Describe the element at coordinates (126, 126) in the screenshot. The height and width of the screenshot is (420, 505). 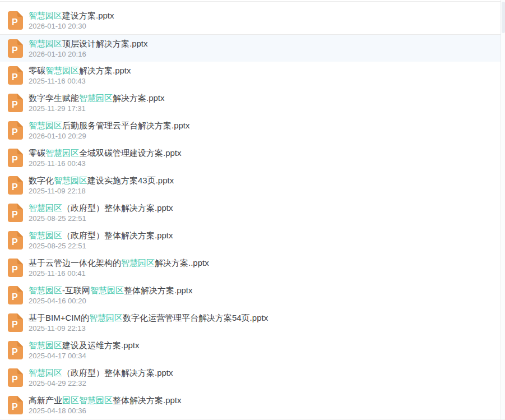
I see `title-text: 后勤服务管理云平台解决方案.pptx` at that location.